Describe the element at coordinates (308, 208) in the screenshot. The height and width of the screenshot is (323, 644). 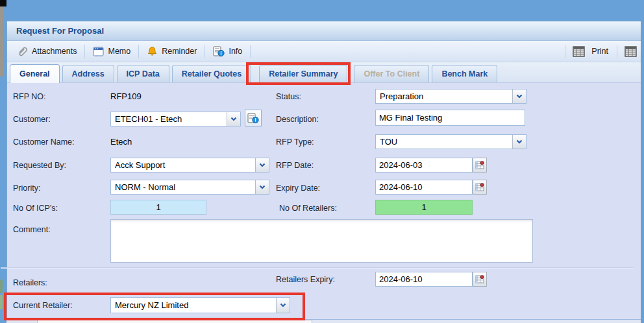
I see `no-of-retailers-label: No Of Retailers:` at that location.